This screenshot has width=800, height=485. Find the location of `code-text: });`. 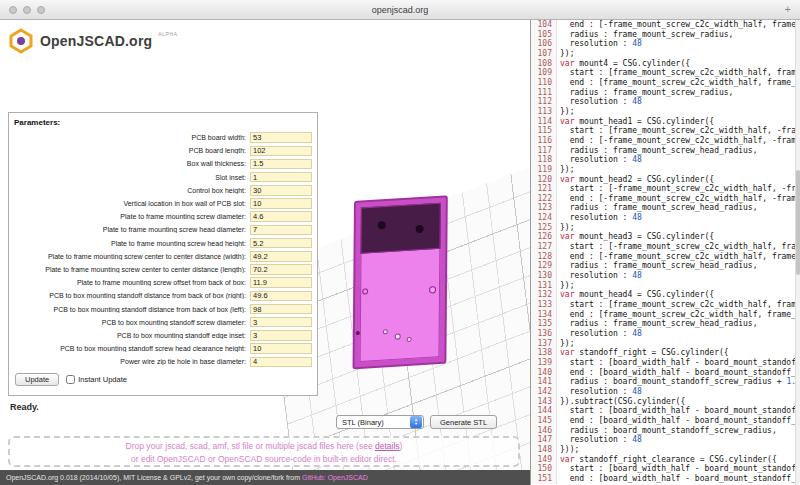

code-text: }); is located at coordinates (566, 170).